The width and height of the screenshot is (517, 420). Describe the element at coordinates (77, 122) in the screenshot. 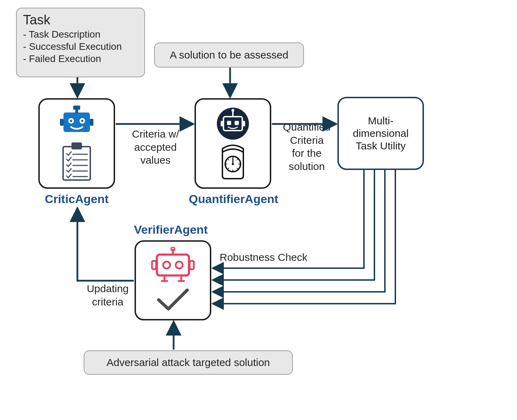

I see `robot-icon` at that location.